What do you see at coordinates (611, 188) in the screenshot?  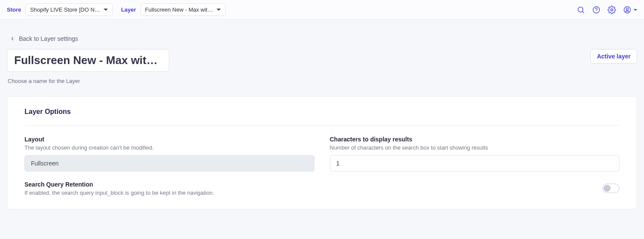 I see `retention-toggle` at bounding box center [611, 188].